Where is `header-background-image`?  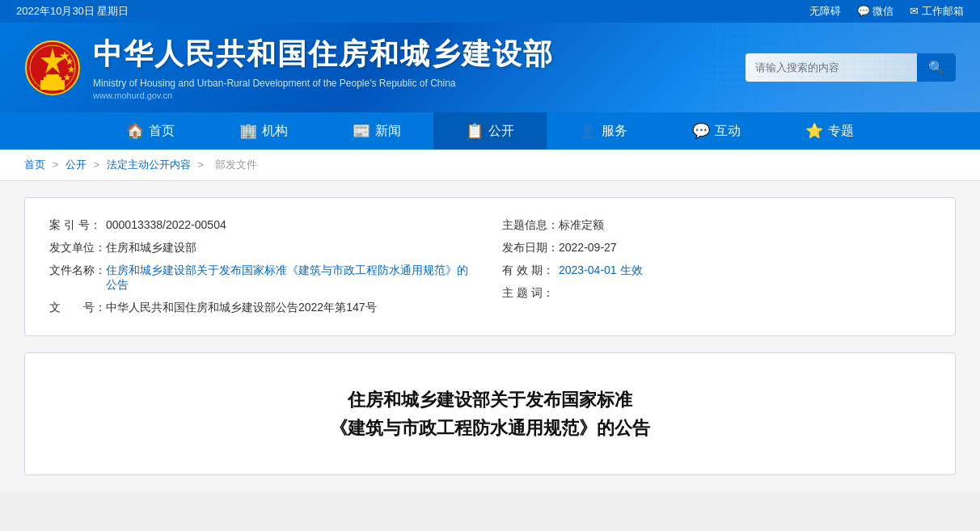 header-background-image is located at coordinates (838, 68).